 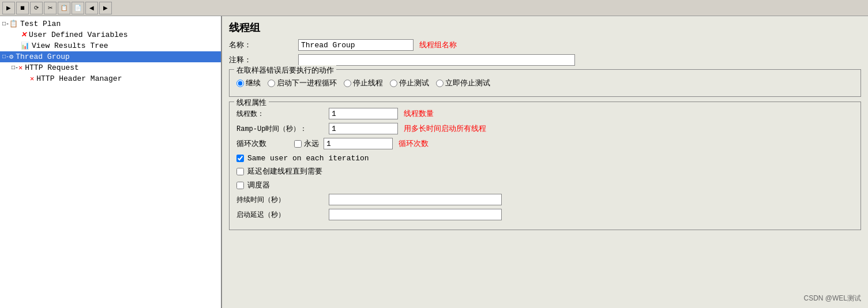 What do you see at coordinates (92, 8) in the screenshot?
I see `toolbar-btn-7: ◀` at bounding box center [92, 8].